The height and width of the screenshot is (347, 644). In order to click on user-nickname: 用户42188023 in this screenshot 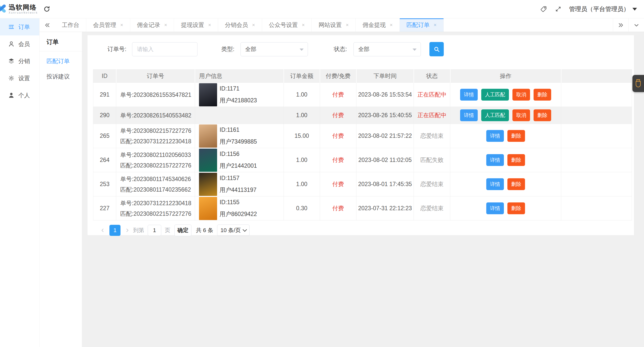, I will do `click(238, 101)`.